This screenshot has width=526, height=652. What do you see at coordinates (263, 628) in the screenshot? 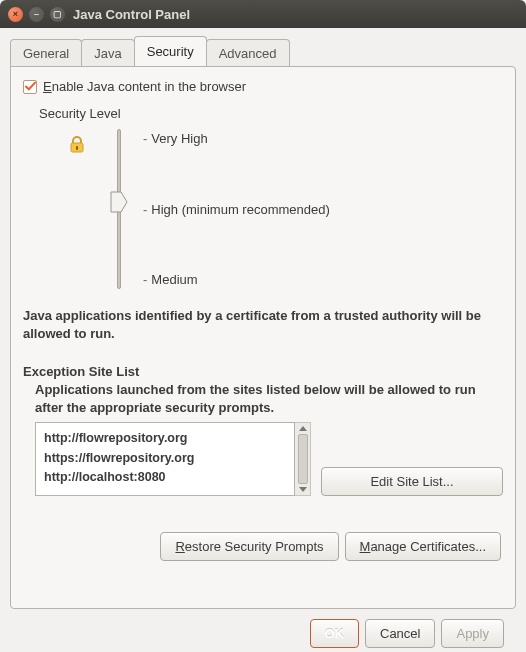
I see `dialog-footer: OK Cancel Apply` at bounding box center [263, 628].